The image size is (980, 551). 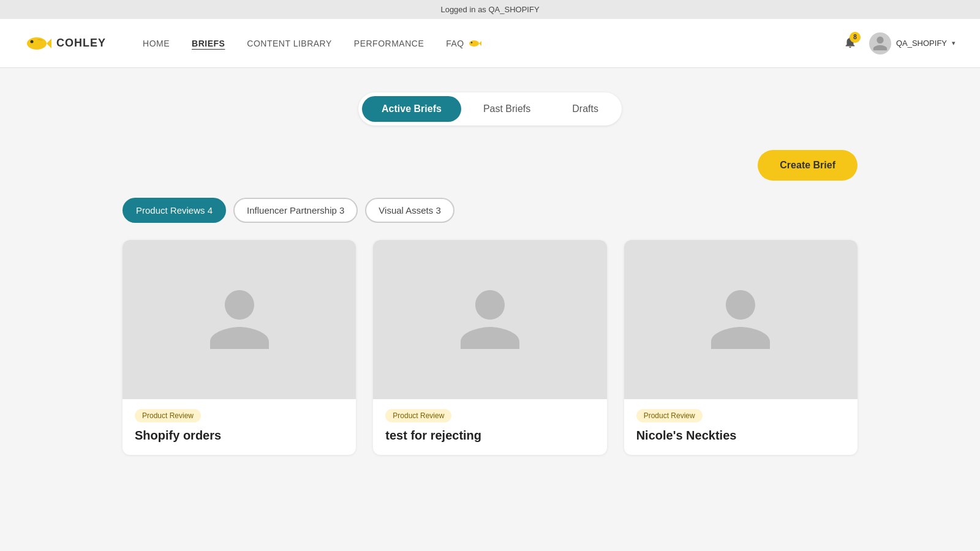 What do you see at coordinates (490, 109) in the screenshot?
I see `tab-group: Active Briefs Past Briefs Drafts` at bounding box center [490, 109].